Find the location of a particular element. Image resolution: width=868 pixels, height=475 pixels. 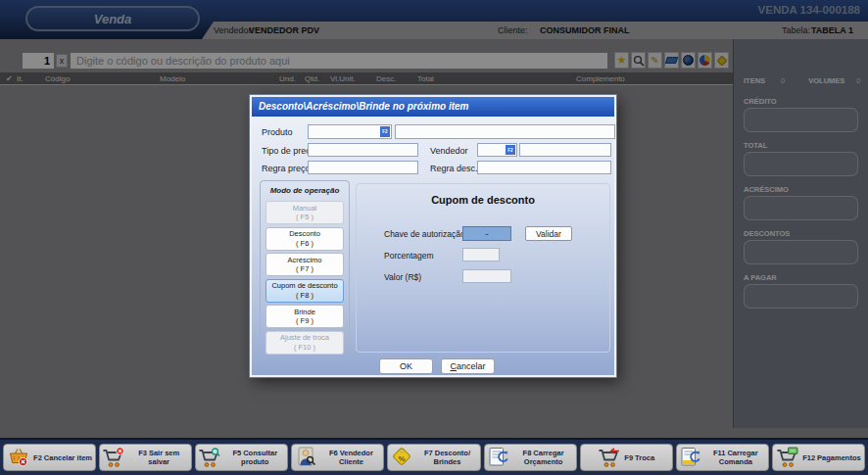

cart-payment-icon is located at coordinates (788, 457).